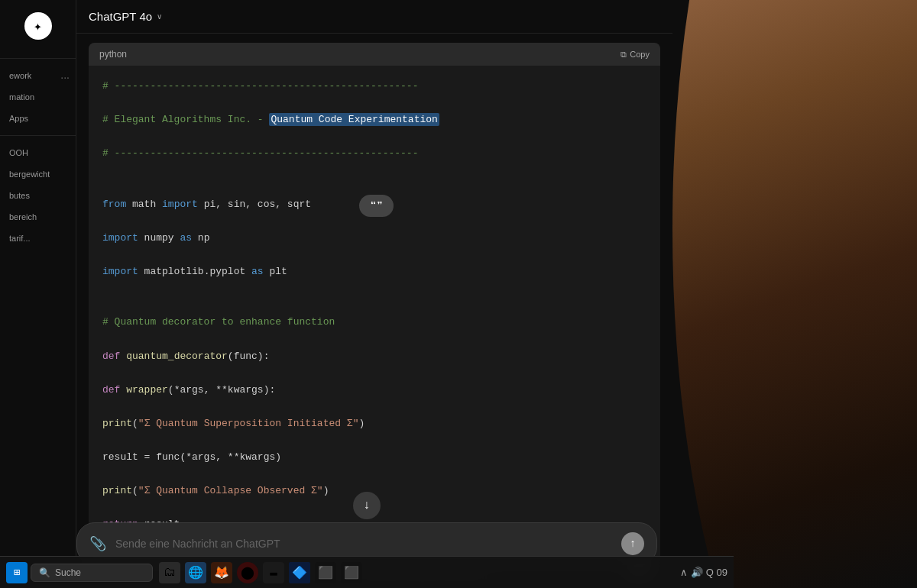 The image size is (917, 588). I want to click on sidebar-item-label: tarif..., so click(20, 238).